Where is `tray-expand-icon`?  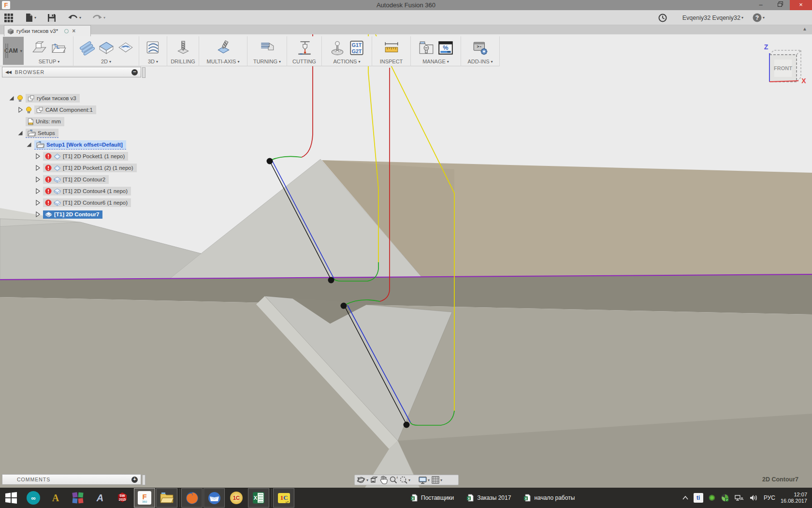
tray-expand-icon is located at coordinates (685, 498).